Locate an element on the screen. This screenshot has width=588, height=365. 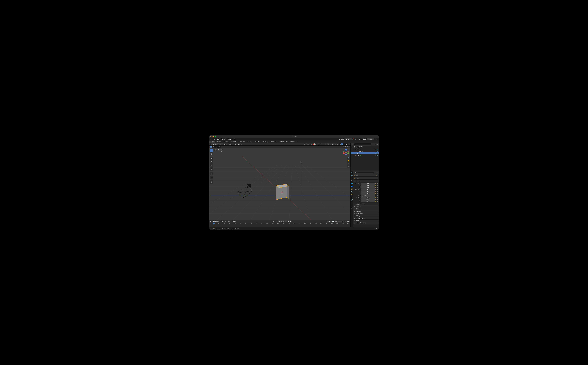
tab-compositing: Compositing is located at coordinates (273, 142).